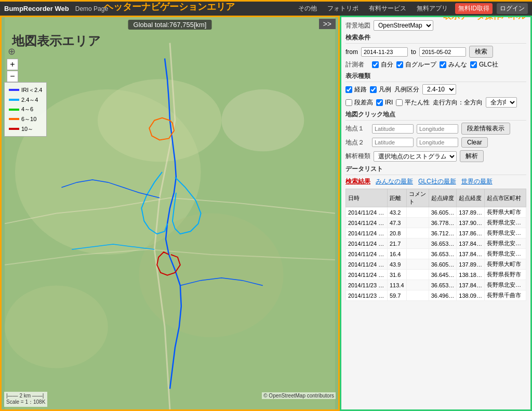 The height and width of the screenshot is (411, 532). What do you see at coordinates (356, 89) in the screenshot?
I see `route-checkbox: 経路` at bounding box center [356, 89].